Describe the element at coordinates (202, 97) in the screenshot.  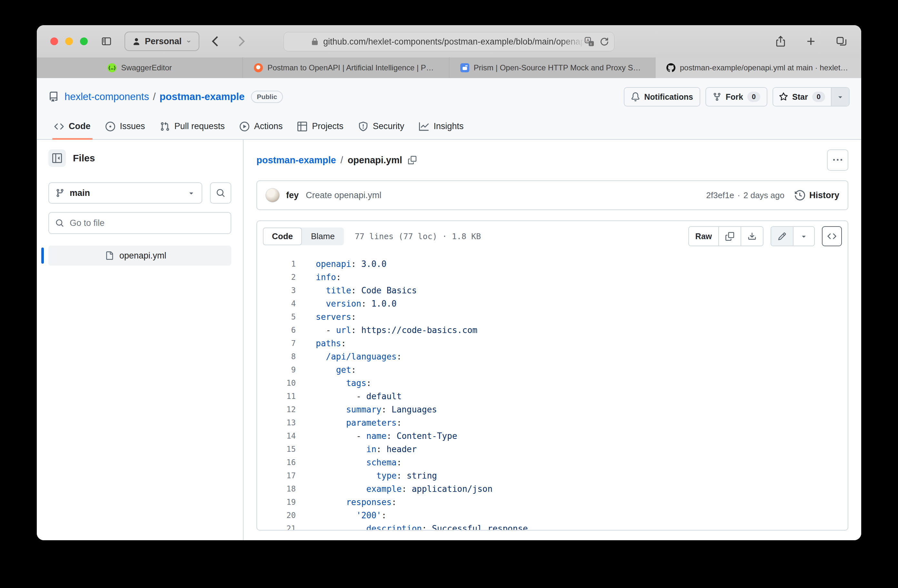
I see `repo-name-link: postman-example` at that location.